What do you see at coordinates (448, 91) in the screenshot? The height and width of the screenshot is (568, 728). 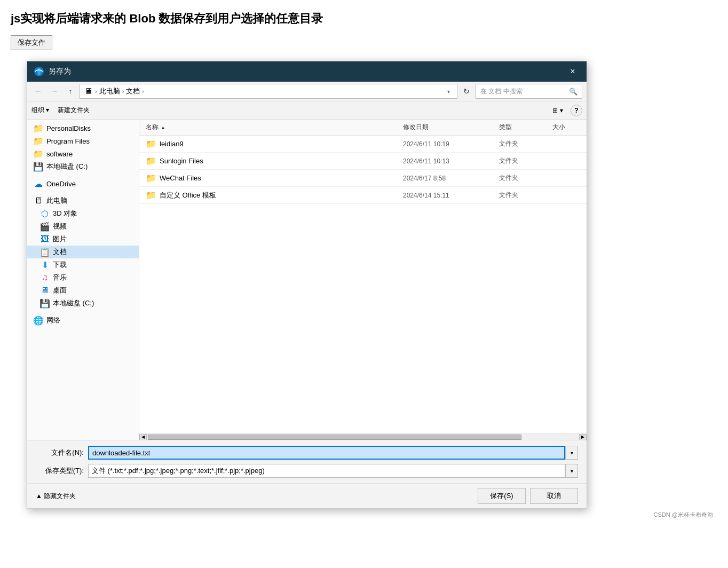 I see `path-dropdown-button: ▾` at bounding box center [448, 91].